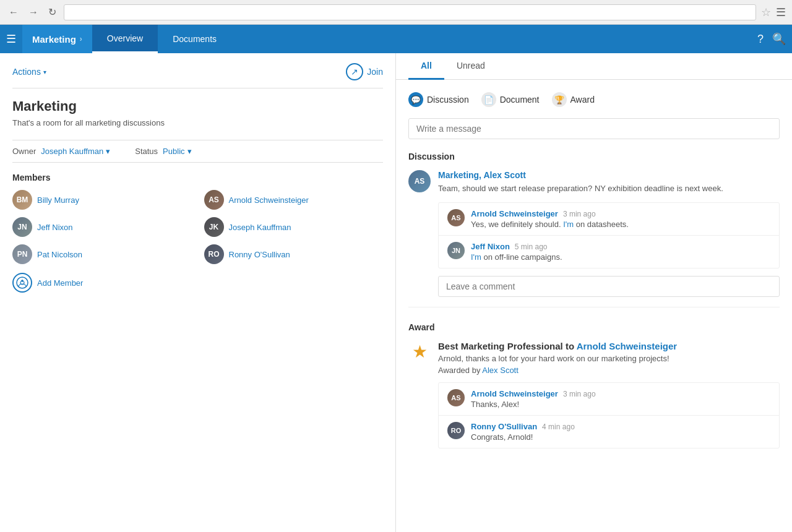 This screenshot has height=532, width=792. I want to click on tab-overview: Overview, so click(125, 39).